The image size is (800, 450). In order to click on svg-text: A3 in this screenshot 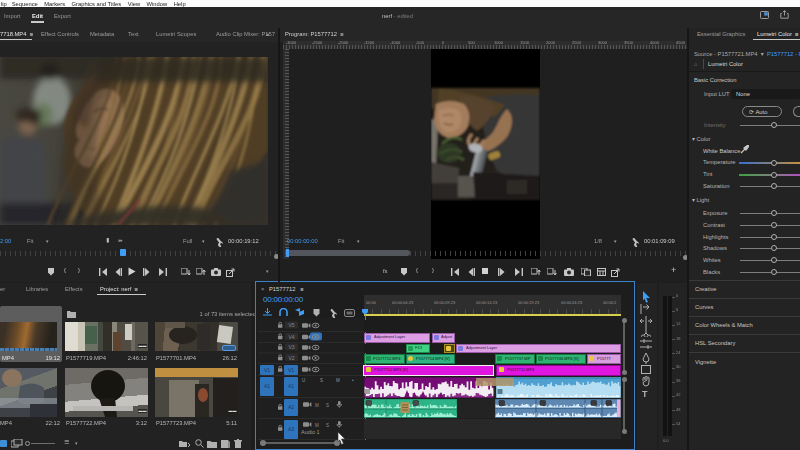, I will do `click(291, 429)`.